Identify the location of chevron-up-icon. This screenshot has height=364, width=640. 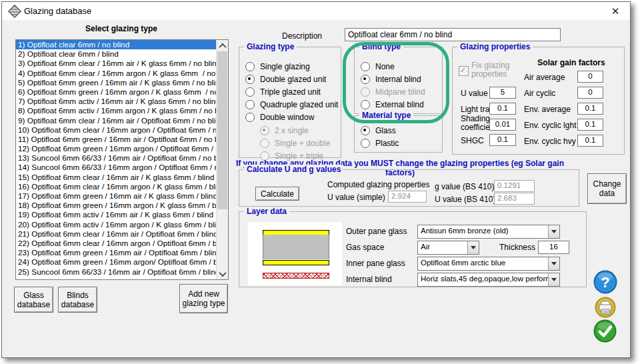
(223, 47).